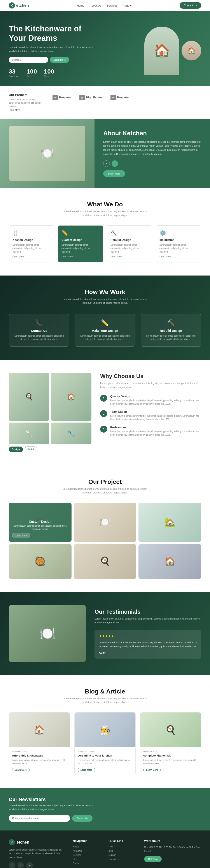 This screenshot has height=868, width=210. Describe the element at coordinates (105, 102) in the screenshot. I see `partners-section: Our Partners Lorem ipsum dolor sit amet,…` at that location.